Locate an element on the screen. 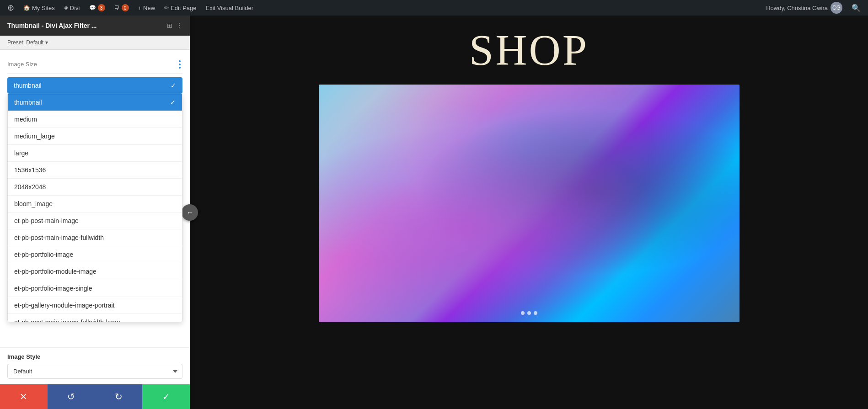 Image resolution: width=868 pixels, height=409 pixels. dropdown-list: thumbnail ✓ medium medium_large large 15… is located at coordinates (95, 208).